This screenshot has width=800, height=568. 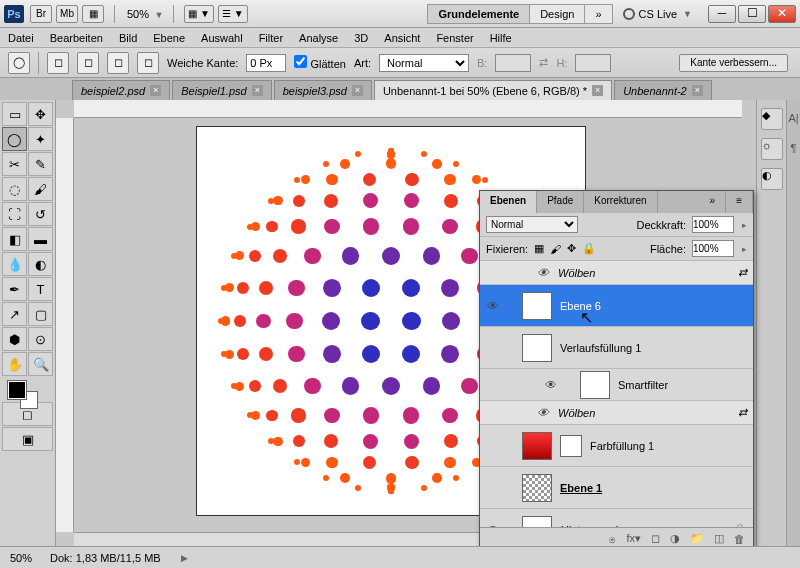 I want to click on tool-wand: ✦, so click(x=40, y=139).